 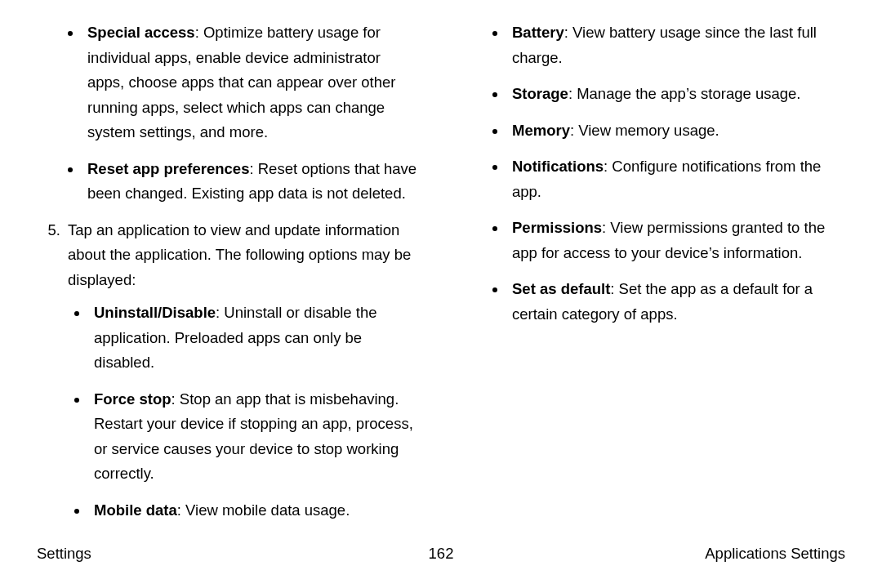 What do you see at coordinates (264, 510) in the screenshot?
I see `bullet-text: : View mobile data usage.` at bounding box center [264, 510].